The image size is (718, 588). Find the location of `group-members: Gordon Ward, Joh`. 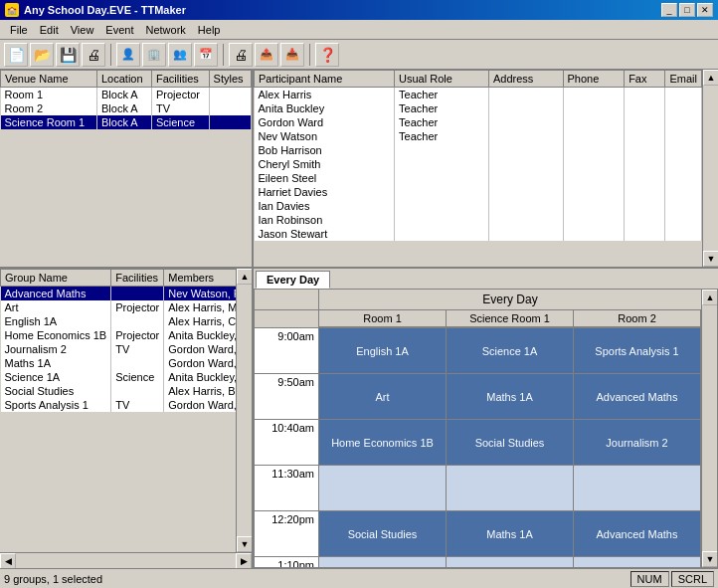

group-members: Gordon Ward, Joh is located at coordinates (200, 405).